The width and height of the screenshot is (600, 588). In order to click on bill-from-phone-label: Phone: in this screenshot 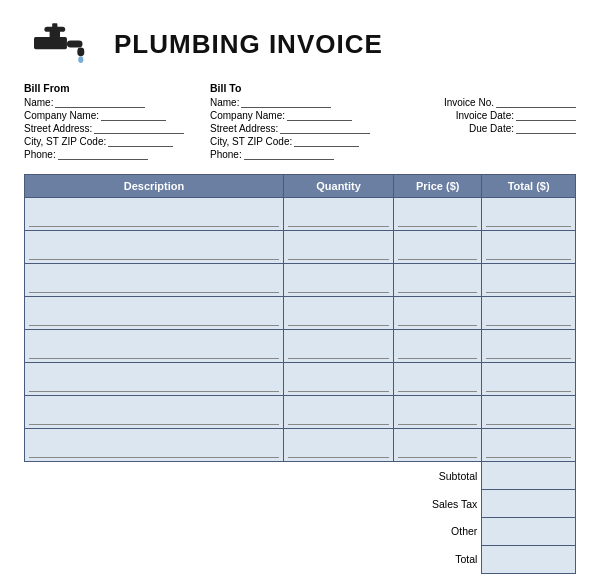, I will do `click(40, 154)`.